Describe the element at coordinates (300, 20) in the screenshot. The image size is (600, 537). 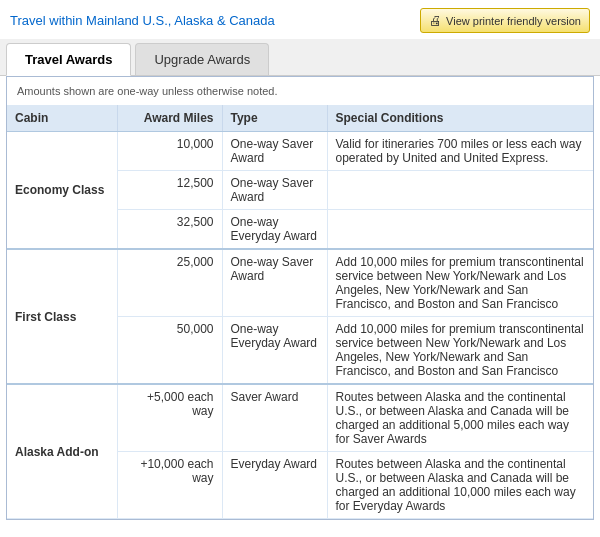
I see `page-header: Travel within Mainland U.S., Alaska & Ca…` at that location.